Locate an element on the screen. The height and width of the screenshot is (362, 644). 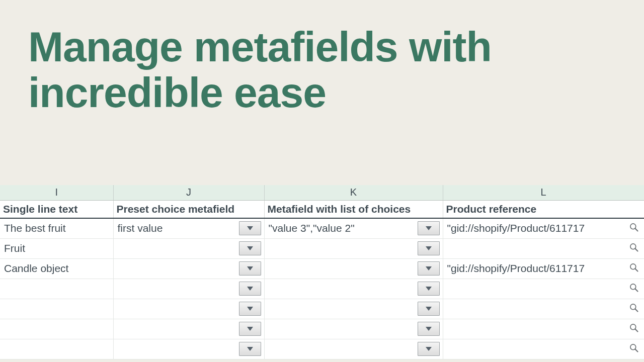
column-letters-row: I J K L is located at coordinates (322, 193).